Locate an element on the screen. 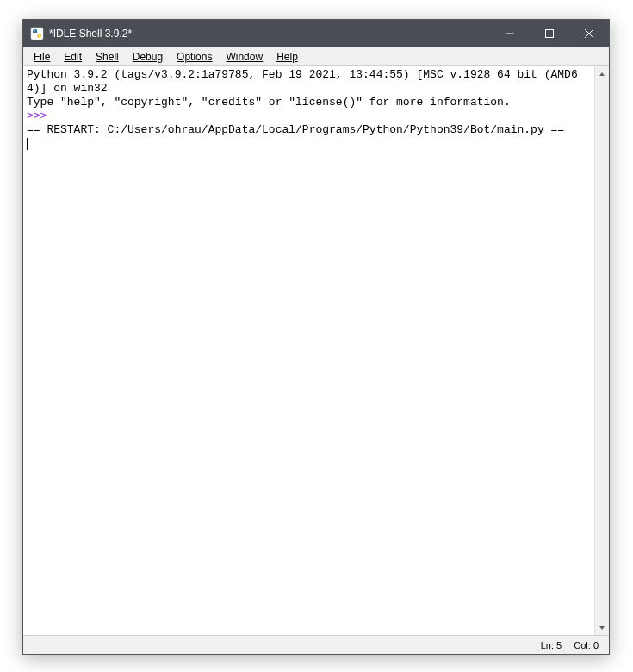  status-col-label: Col: is located at coordinates (582, 645).